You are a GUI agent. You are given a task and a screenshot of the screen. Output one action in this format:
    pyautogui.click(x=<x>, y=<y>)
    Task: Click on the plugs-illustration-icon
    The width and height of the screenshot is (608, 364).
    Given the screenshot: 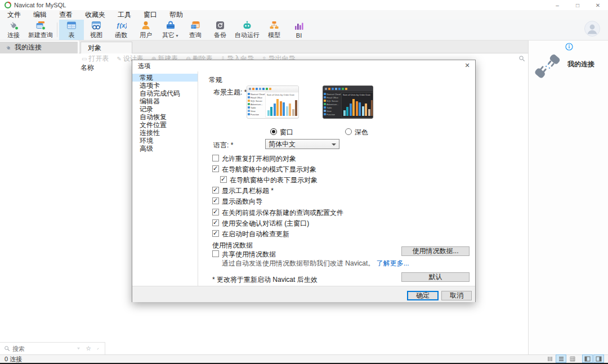 What is the action you would take?
    pyautogui.click(x=548, y=66)
    